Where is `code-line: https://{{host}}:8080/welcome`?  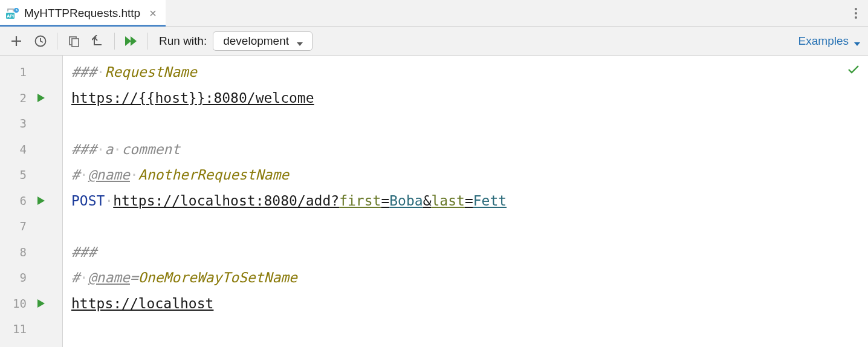 code-line: https://{{host}}:8080/welcome is located at coordinates (470, 98).